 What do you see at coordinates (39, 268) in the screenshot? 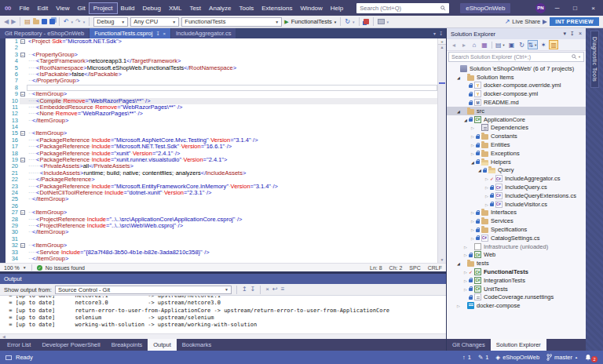
I see `health-check-icon: ✓` at bounding box center [39, 268].